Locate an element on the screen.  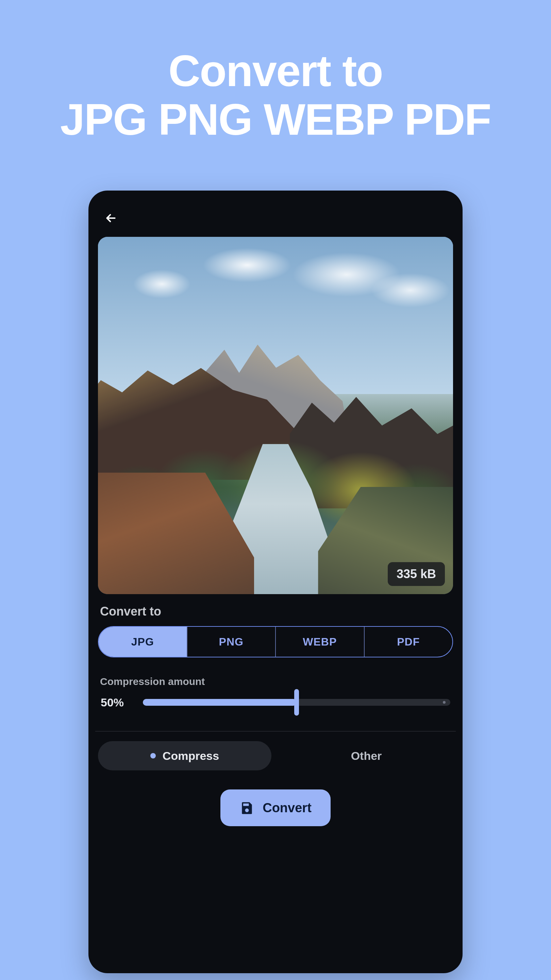
format-option-pdf: PDF is located at coordinates (408, 642).